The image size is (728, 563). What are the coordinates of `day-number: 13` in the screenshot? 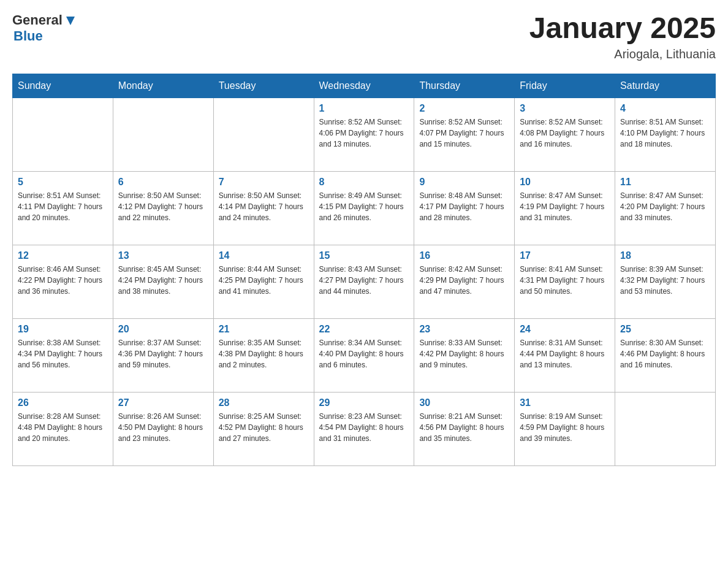 It's located at (163, 256).